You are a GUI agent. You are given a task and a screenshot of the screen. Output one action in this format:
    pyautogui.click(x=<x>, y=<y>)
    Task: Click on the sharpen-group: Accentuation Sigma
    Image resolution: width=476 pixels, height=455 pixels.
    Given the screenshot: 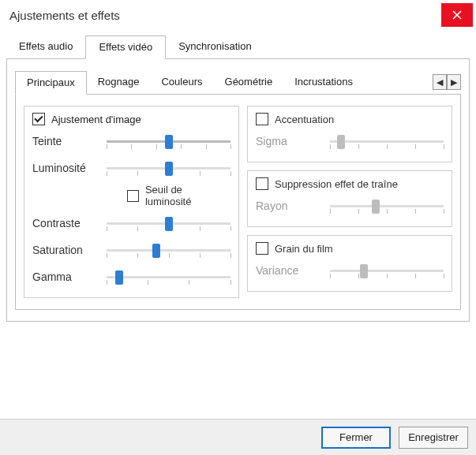 What is the action you would take?
    pyautogui.click(x=350, y=134)
    